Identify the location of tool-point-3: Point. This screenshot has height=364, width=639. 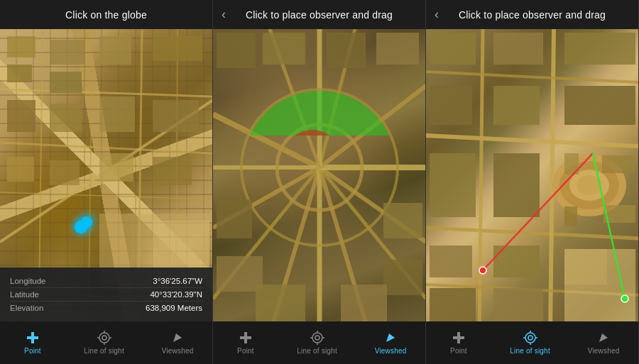
(459, 343).